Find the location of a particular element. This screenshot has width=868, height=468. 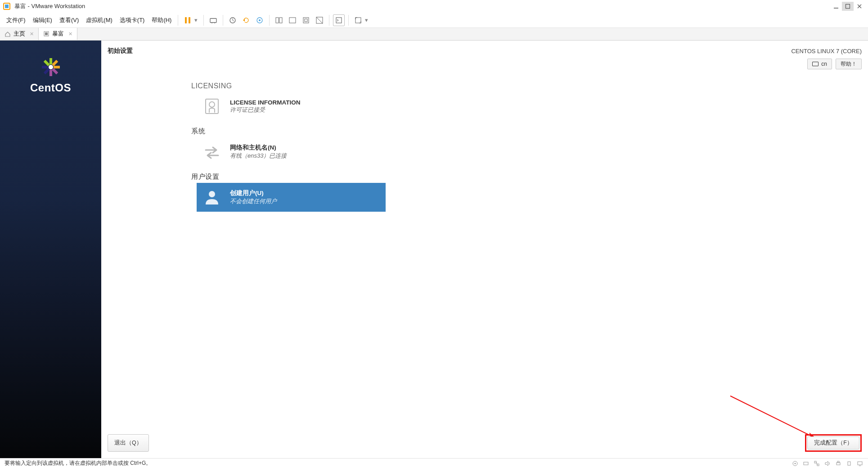

menu-file: 文件(F) is located at coordinates (16, 20).